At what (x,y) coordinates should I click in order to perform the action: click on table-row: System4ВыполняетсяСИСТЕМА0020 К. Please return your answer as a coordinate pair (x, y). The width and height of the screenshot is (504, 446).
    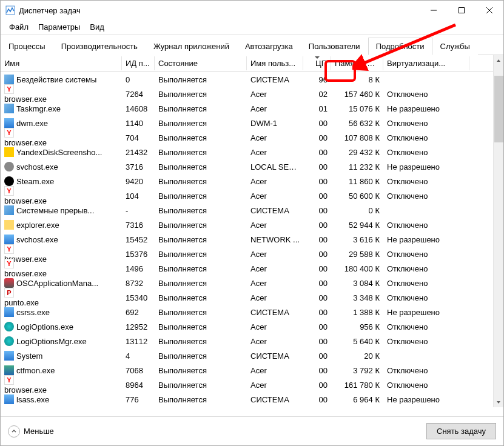
    Looking at the image, I should click on (252, 356).